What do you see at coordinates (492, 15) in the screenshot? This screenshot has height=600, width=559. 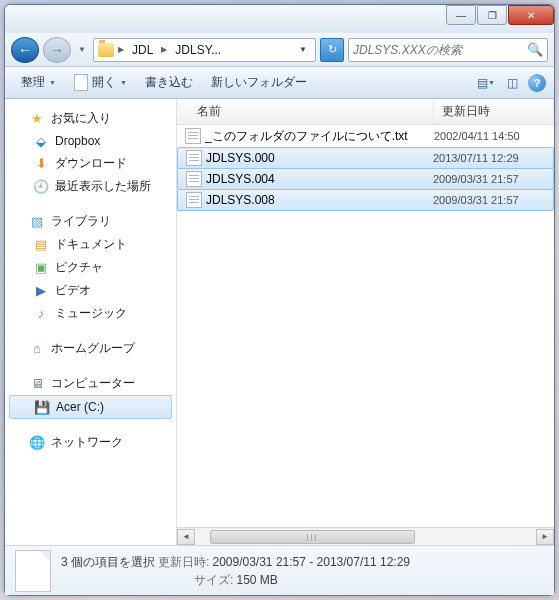 I see `maximize-button: ❐` at bounding box center [492, 15].